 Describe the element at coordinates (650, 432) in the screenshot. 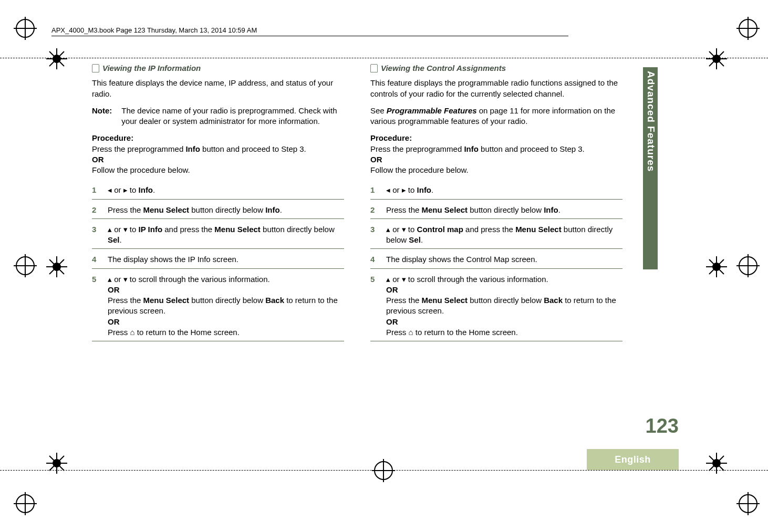

I see `page-number-box: 123` at that location.